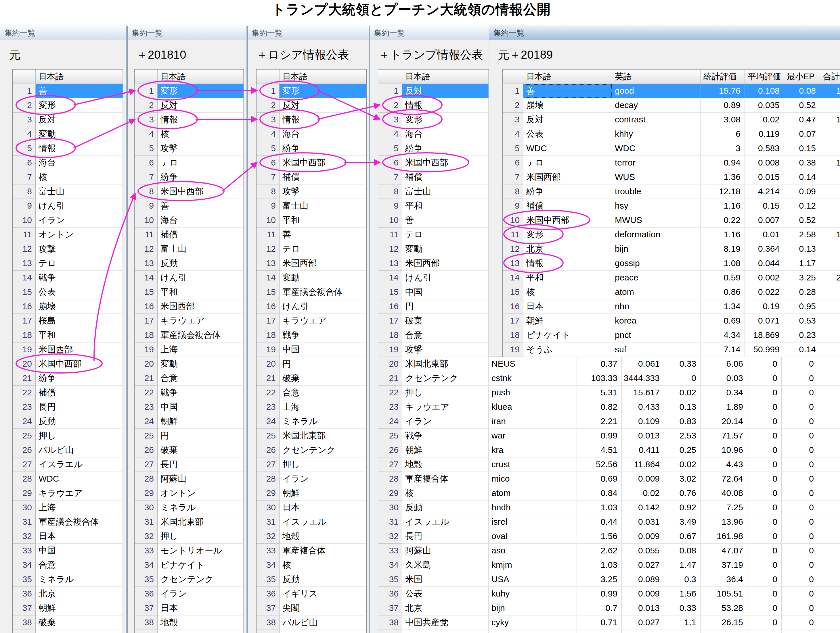 The height and width of the screenshot is (633, 840). I want to click on table-row: 11補償, so click(189, 235).